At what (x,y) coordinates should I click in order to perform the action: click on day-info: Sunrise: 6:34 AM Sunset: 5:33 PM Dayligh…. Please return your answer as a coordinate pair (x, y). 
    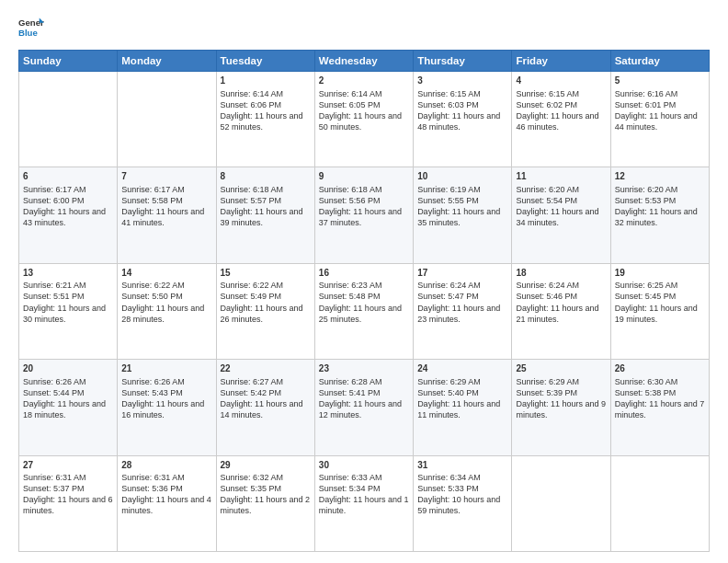
    Looking at the image, I should click on (462, 495).